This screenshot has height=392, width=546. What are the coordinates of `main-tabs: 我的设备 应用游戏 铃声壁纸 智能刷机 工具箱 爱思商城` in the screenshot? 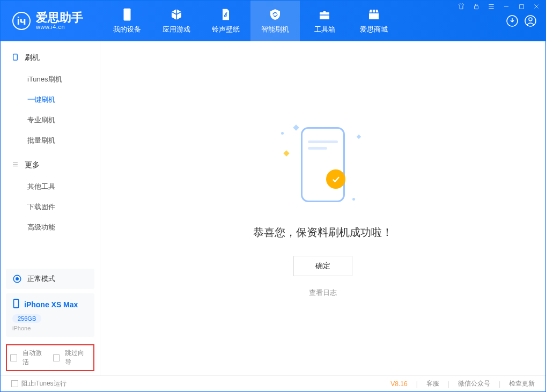 It's located at (250, 21).